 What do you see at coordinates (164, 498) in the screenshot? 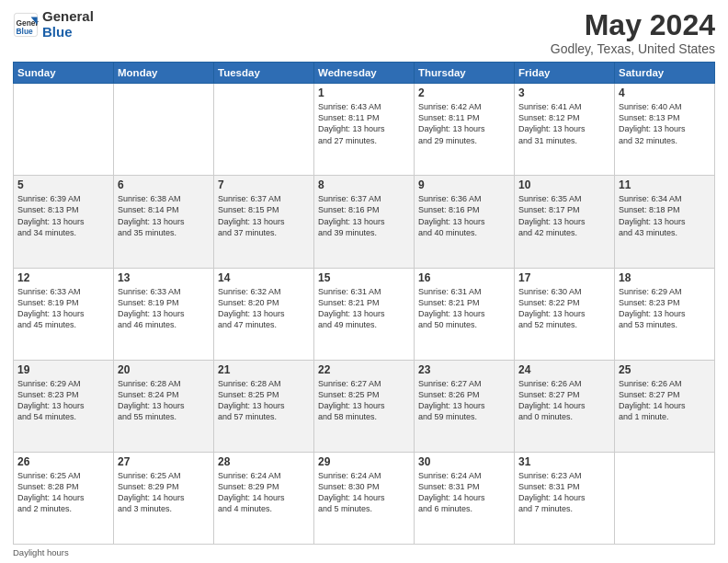
I see `calendar-cell-5-2: 27Sunrise: 6:25 AM Sunset: 8:29 PM Dayli…` at bounding box center [164, 498].